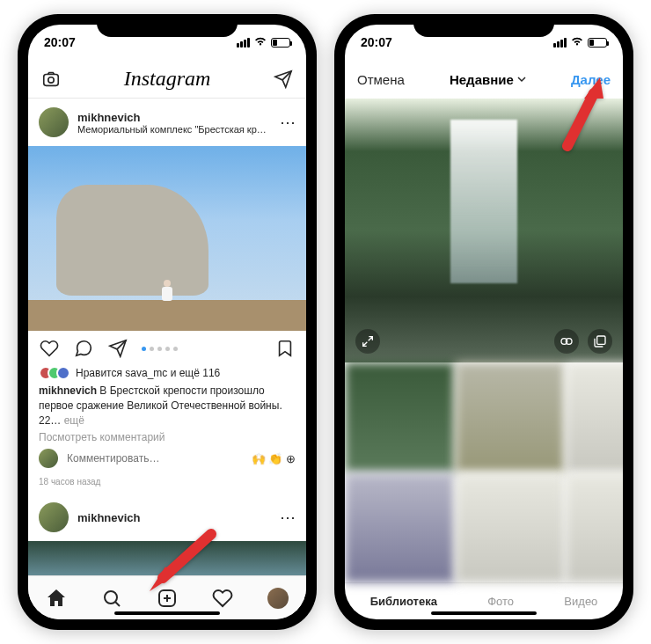 This screenshot has width=651, height=644. I want to click on post-meta: Нравится sava_mc и ещё 116 mikhnevich В …, so click(167, 429).